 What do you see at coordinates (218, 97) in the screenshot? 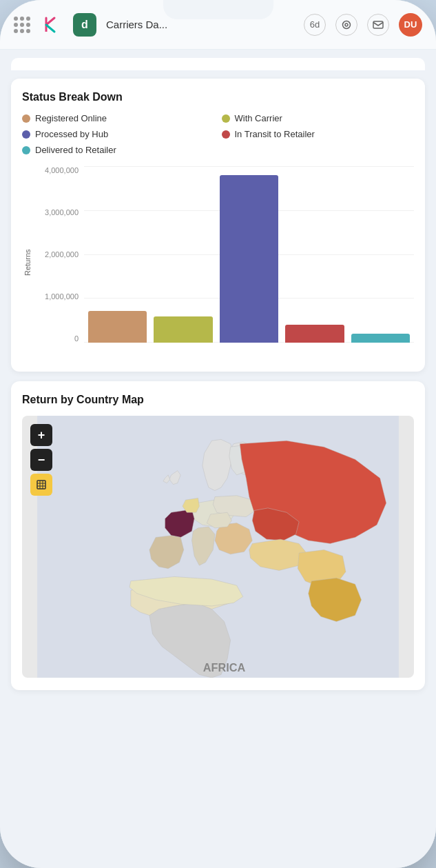
I see `status-breakdown-title: Status Break Down` at bounding box center [218, 97].